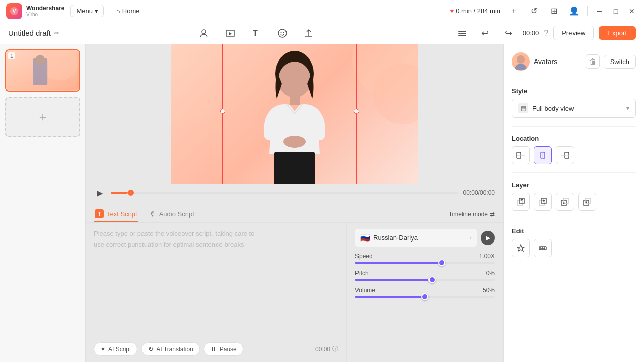 Image resolution: width=644 pixels, height=362 pixels. I want to click on play-button: ▶, so click(100, 193).